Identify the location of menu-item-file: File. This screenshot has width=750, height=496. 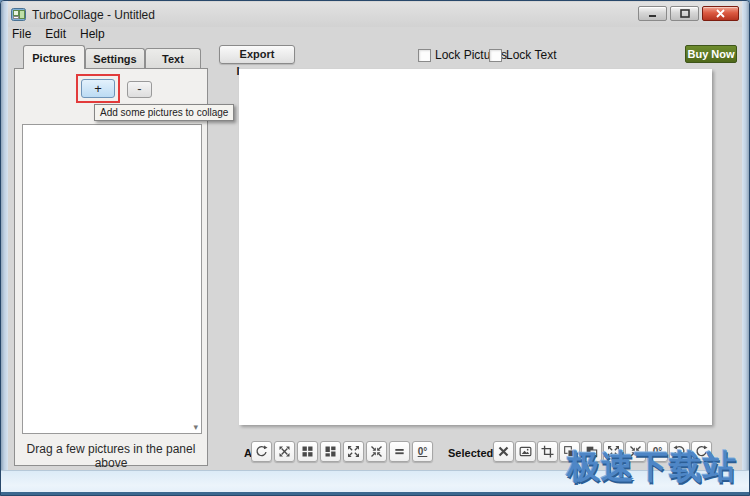
(24, 34).